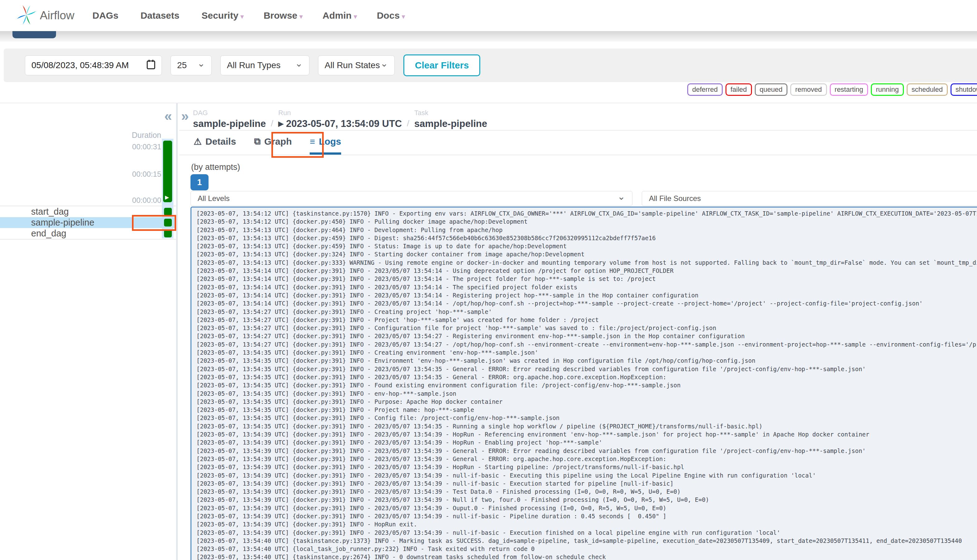 The image size is (977, 560). What do you see at coordinates (106, 15) in the screenshot?
I see `nav-item: DAGs` at bounding box center [106, 15].